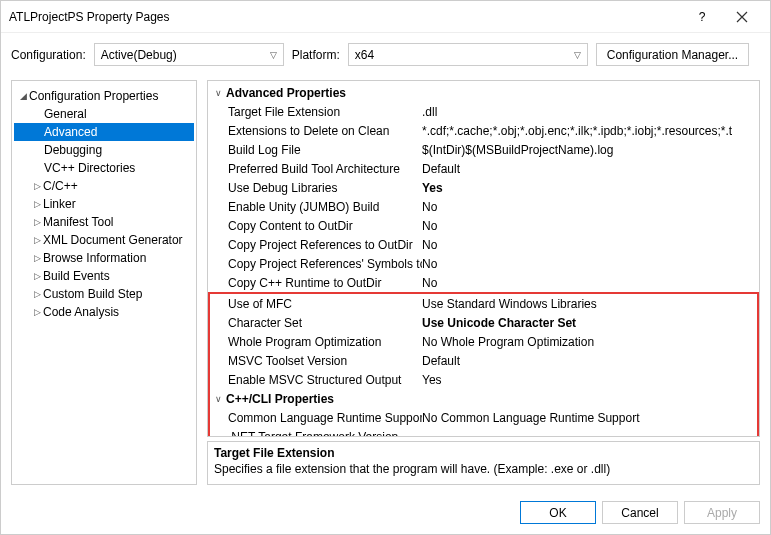  What do you see at coordinates (94, 96) in the screenshot?
I see `tree-item-label: Configuration Properties` at bounding box center [94, 96].